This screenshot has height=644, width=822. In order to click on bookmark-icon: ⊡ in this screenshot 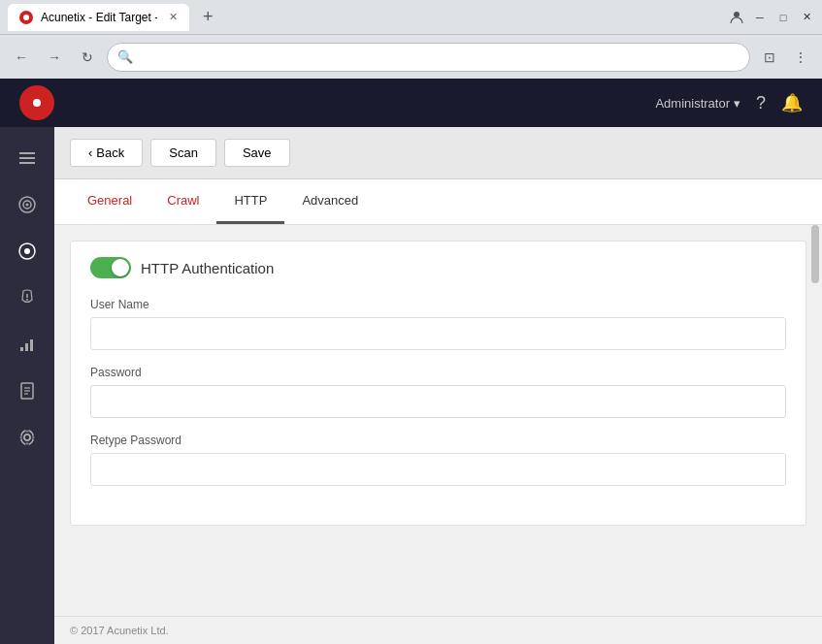, I will do `click(770, 57)`.